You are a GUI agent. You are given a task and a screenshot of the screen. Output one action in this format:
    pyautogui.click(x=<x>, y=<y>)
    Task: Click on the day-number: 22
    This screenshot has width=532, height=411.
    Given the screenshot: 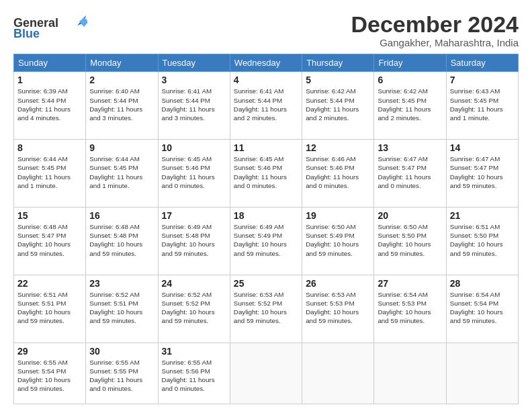 What is the action you would take?
    pyautogui.click(x=50, y=283)
    